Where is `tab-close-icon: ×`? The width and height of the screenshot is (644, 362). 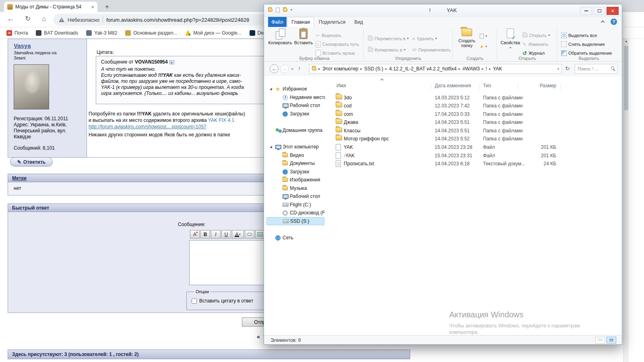
tab-close-icon: × is located at coordinates (93, 7).